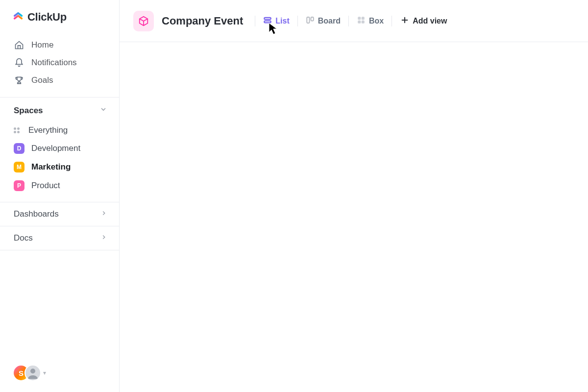  Describe the element at coordinates (46, 186) in the screenshot. I see `sidebar-item-label: Product` at that location.